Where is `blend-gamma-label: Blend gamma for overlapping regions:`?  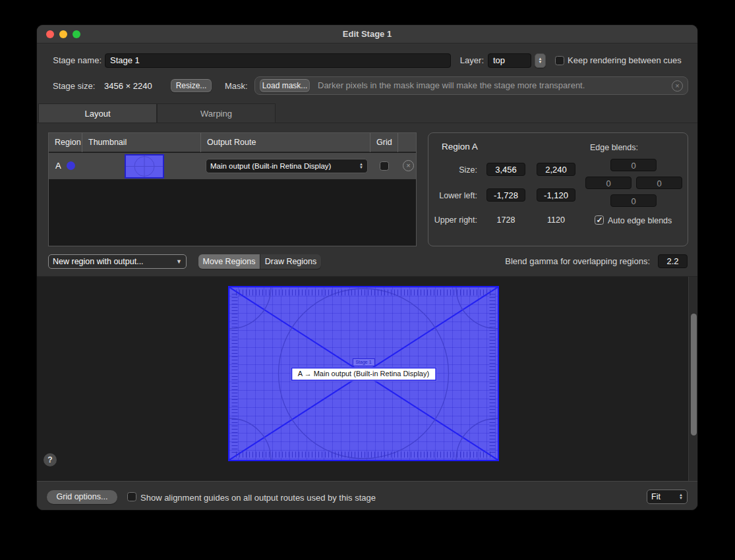
blend-gamma-label: Blend gamma for overlapping regions: is located at coordinates (551, 261).